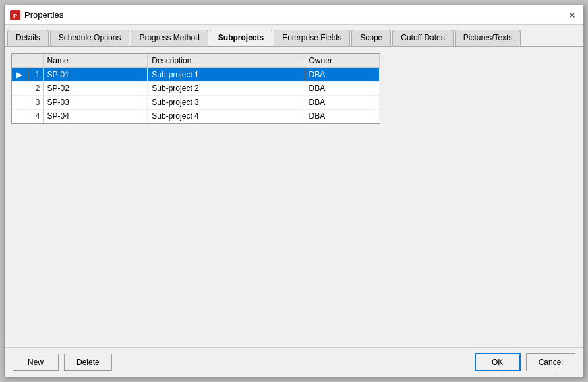 This screenshot has width=588, height=382. I want to click on tab-pictures-texts: Pictures/Texts, so click(488, 38).